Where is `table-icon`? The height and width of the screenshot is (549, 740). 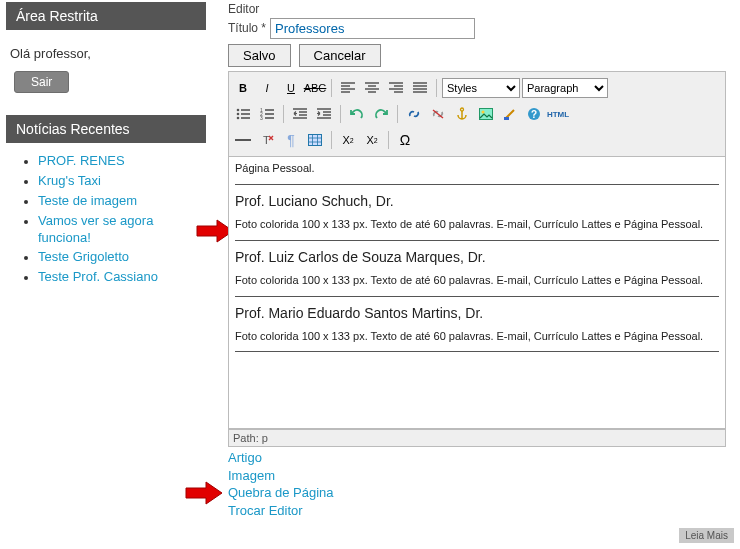
table-icon is located at coordinates (315, 140).